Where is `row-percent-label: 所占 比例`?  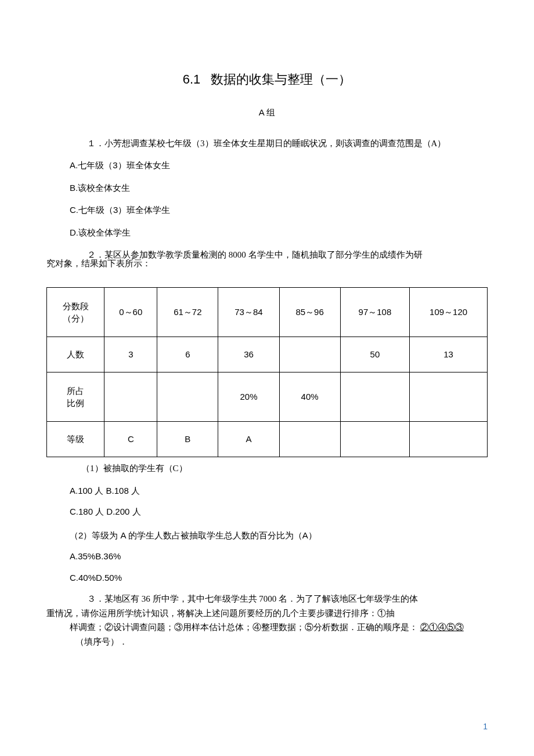 row-percent-label: 所占 比例 is located at coordinates (75, 397).